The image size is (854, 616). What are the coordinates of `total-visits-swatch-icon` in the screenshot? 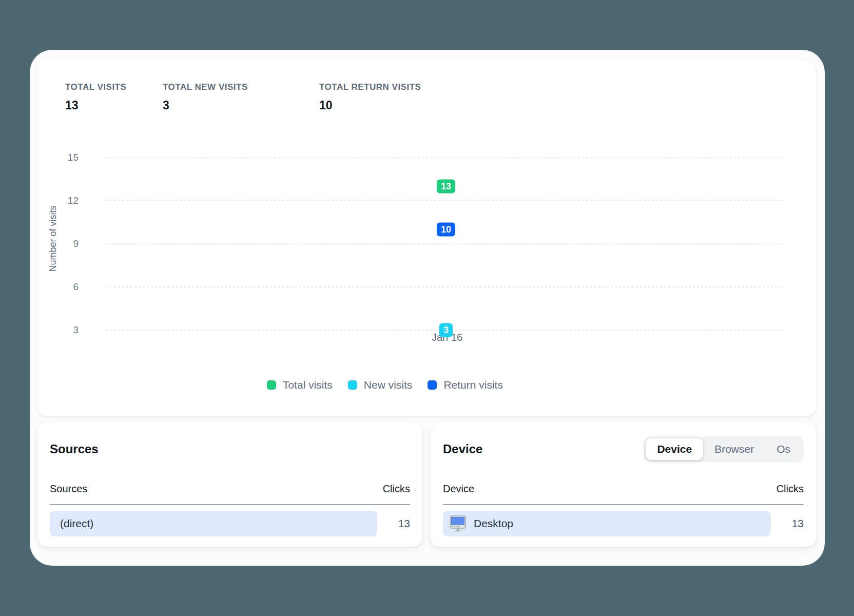 It's located at (271, 385).